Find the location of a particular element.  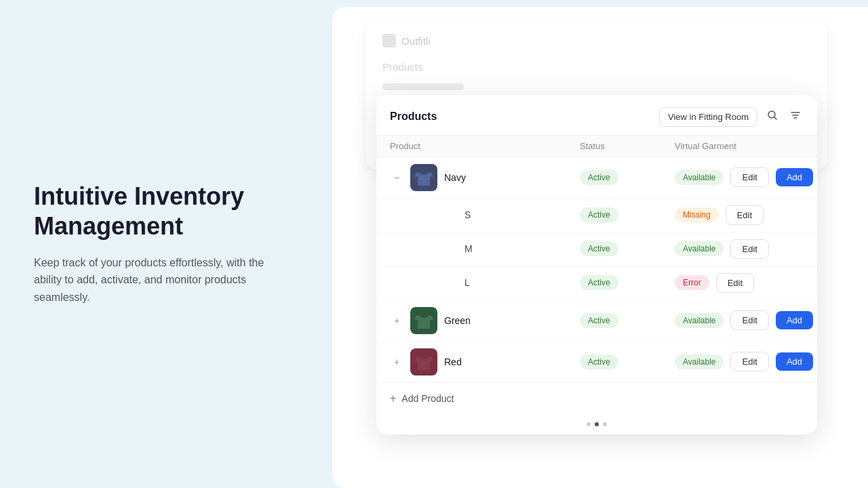

edit-navy-button: Edit is located at coordinates (749, 178).